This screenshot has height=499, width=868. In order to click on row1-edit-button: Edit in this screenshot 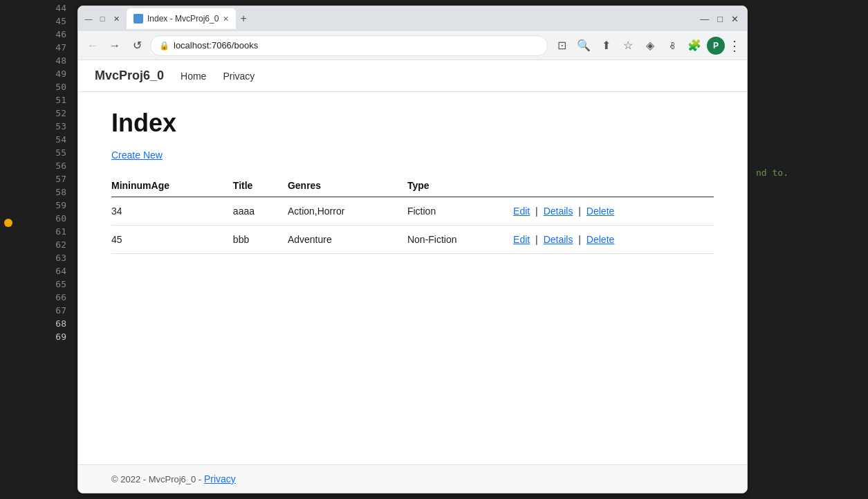, I will do `click(521, 211)`.